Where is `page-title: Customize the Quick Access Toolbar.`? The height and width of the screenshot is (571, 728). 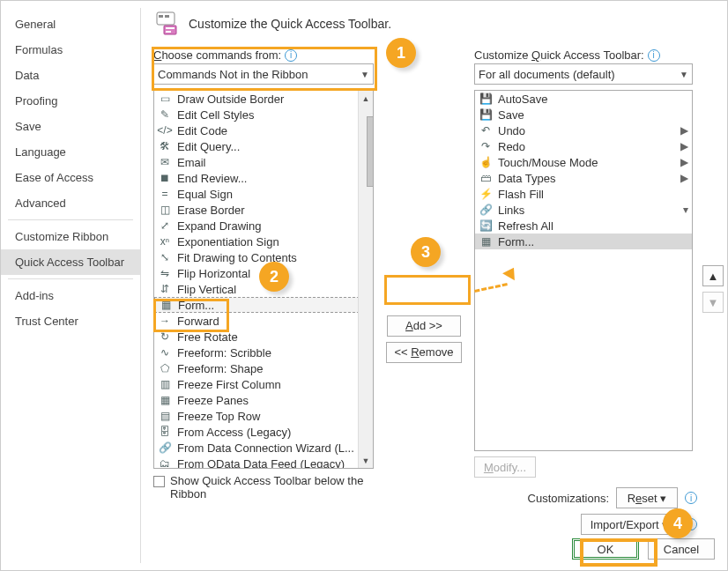
page-title: Customize the Quick Access Toolbar. is located at coordinates (290, 24).